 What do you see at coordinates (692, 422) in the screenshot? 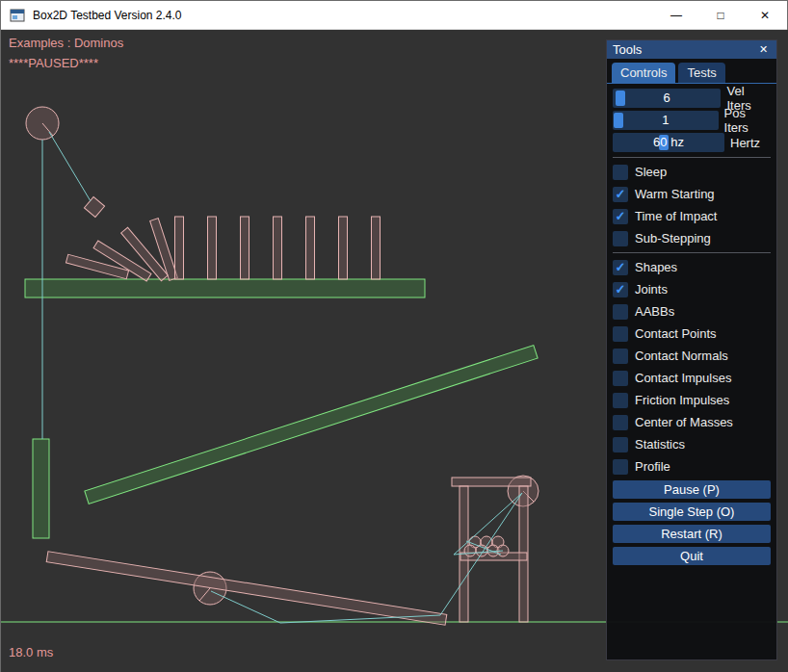
I see `checkbox-center-of-masses: ✓ Center of Masses` at bounding box center [692, 422].